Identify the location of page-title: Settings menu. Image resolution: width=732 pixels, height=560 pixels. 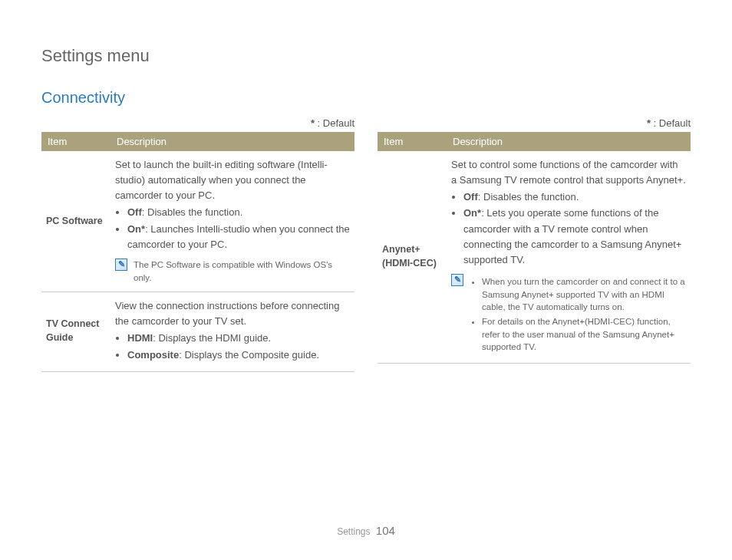
(366, 56).